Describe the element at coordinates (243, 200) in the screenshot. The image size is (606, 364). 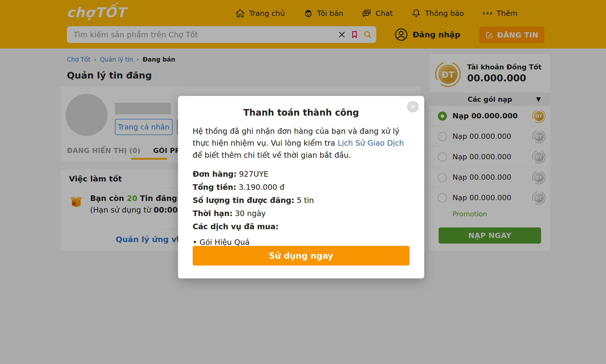
I see `listing-count-label: Số lượng tin được đăng:` at that location.